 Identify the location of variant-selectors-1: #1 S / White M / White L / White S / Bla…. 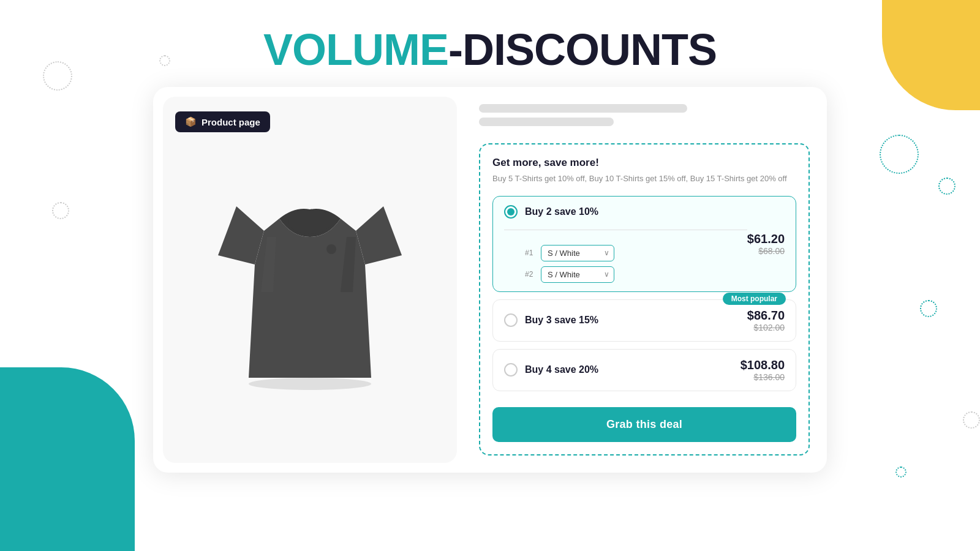
(559, 264).